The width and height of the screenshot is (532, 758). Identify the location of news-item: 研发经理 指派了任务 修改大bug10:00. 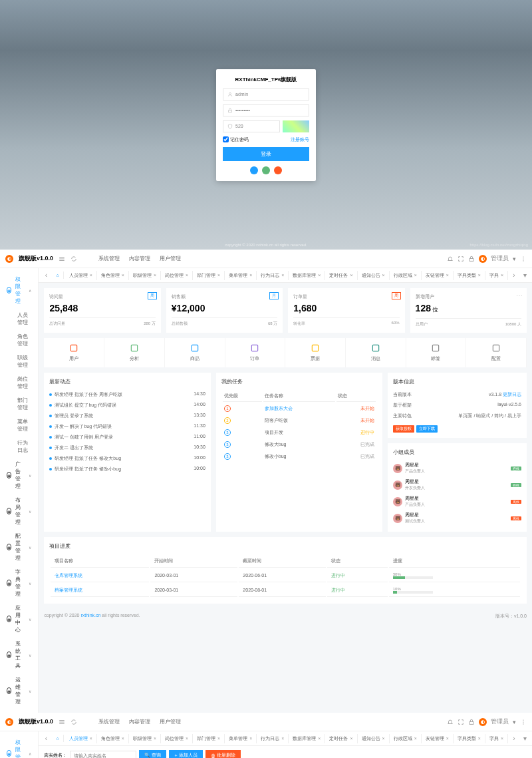
(127, 459).